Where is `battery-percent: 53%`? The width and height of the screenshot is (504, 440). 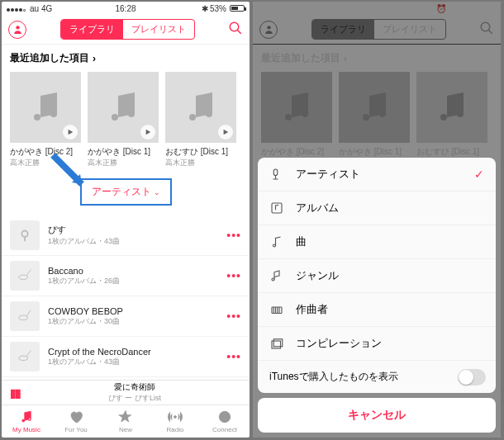 battery-percent: 53% is located at coordinates (218, 8).